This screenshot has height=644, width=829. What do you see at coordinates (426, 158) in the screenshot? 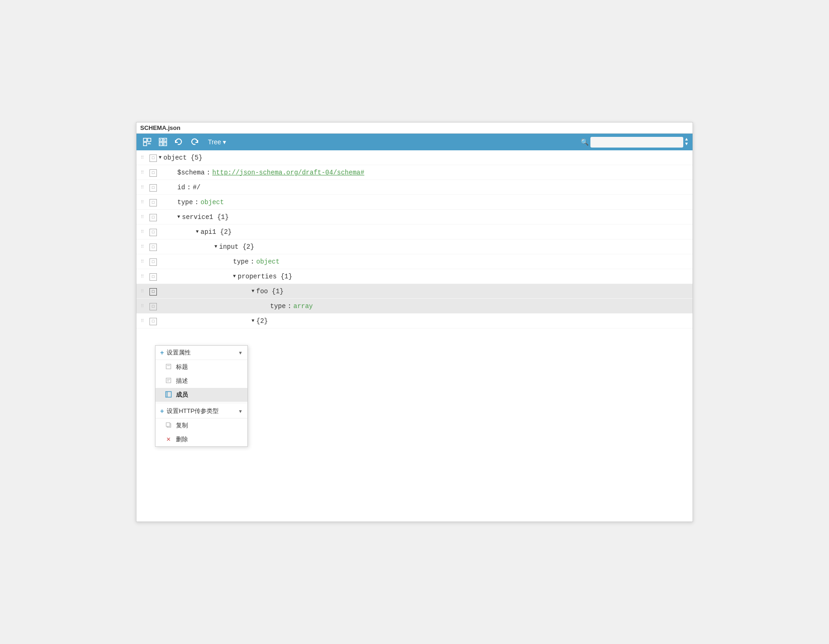
I see `row-data: ▼ object {5}` at bounding box center [426, 158].